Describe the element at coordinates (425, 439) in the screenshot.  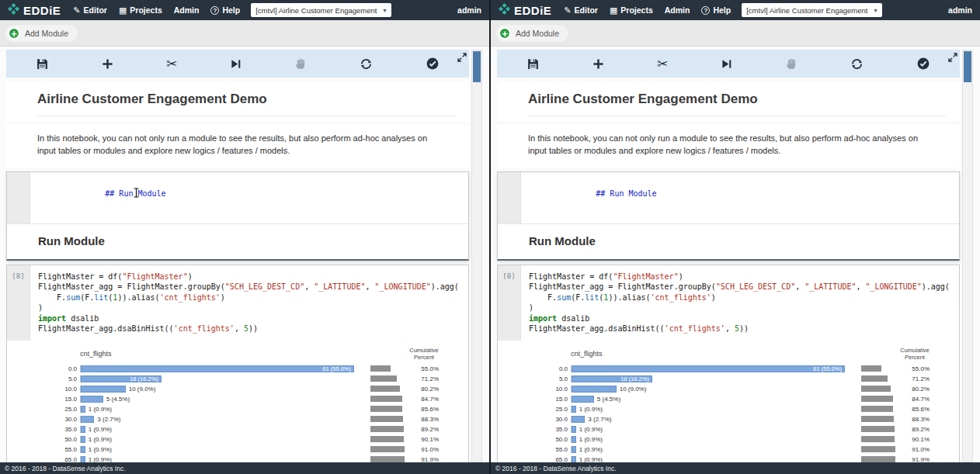
I see `cumulative-percent-label: 90.1%` at that location.